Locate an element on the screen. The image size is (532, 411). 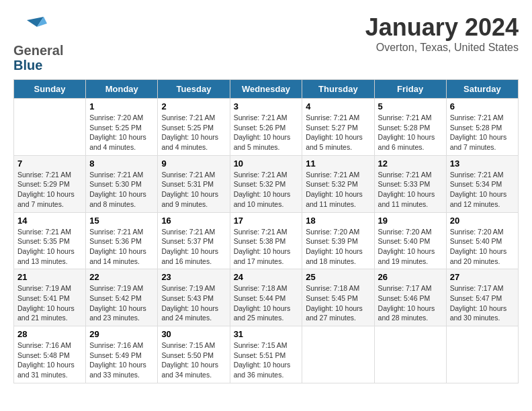
day-info: Sunrise: 7:19 AM Sunset: 5:42 PM Dayligh… is located at coordinates (122, 304).